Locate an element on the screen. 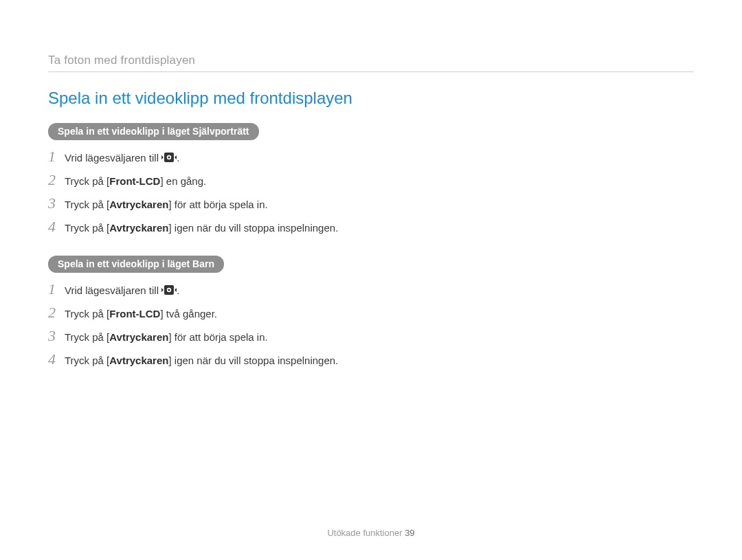 This screenshot has height=560, width=742. section-pill: Spela in ett videoklipp i läget Barn is located at coordinates (136, 264).